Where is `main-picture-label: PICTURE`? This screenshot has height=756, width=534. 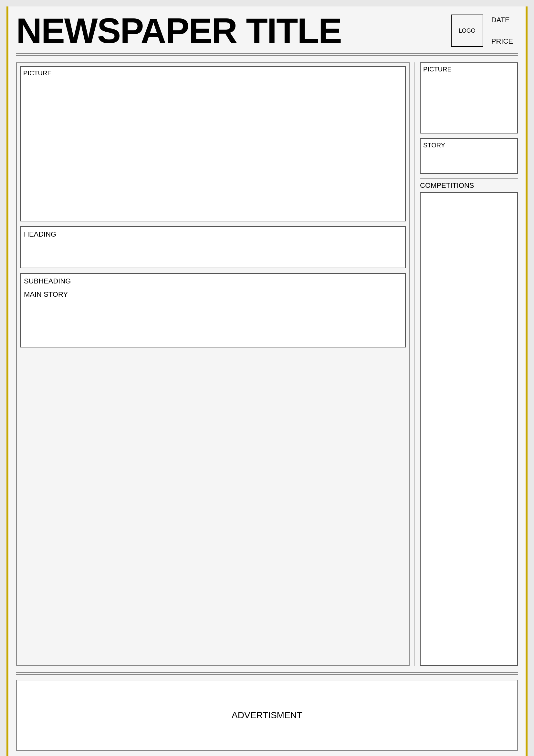
main-picture-label: PICTURE is located at coordinates (38, 73).